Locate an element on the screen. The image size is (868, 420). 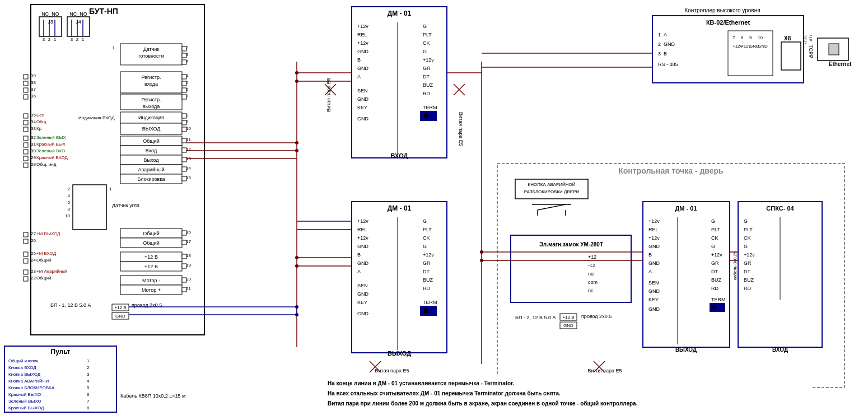
svg-text: 2 is located at coordinates (69, 189).